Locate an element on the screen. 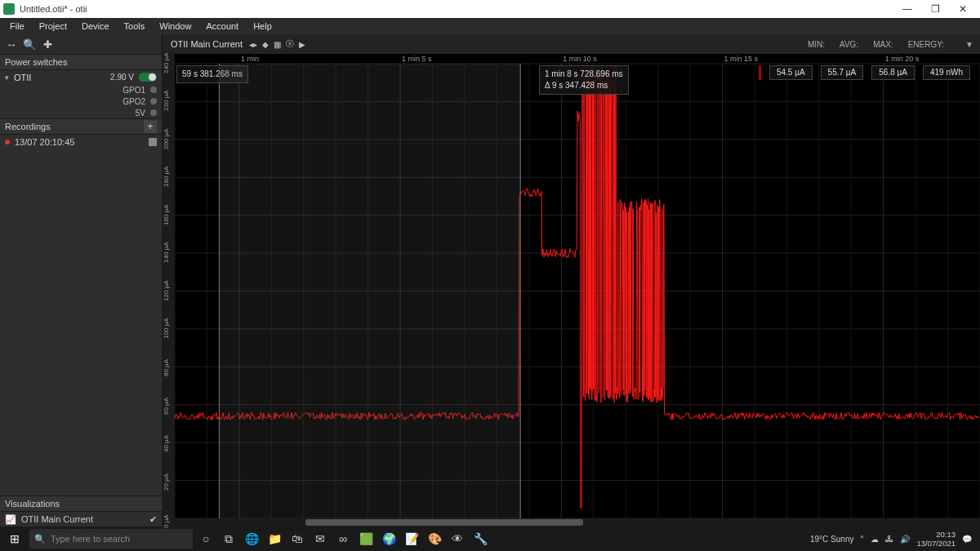 The width and height of the screenshot is (980, 551). app-icon is located at coordinates (9, 9).